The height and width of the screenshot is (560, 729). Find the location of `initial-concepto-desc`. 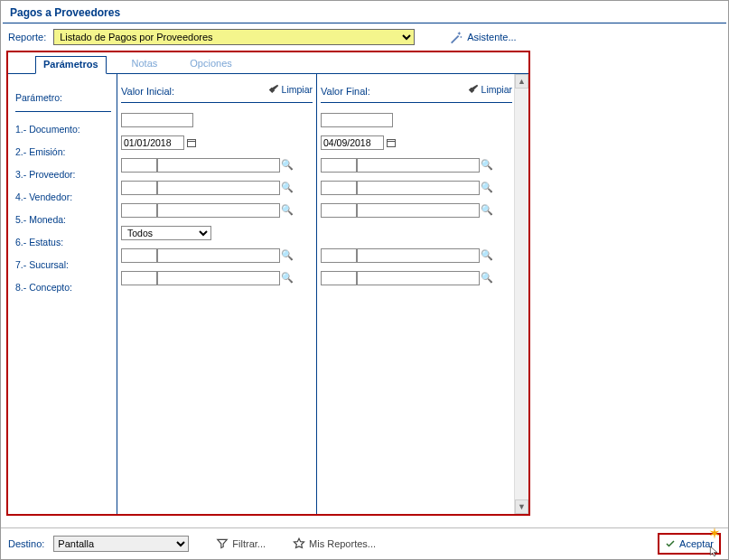

initial-concepto-desc is located at coordinates (219, 278).